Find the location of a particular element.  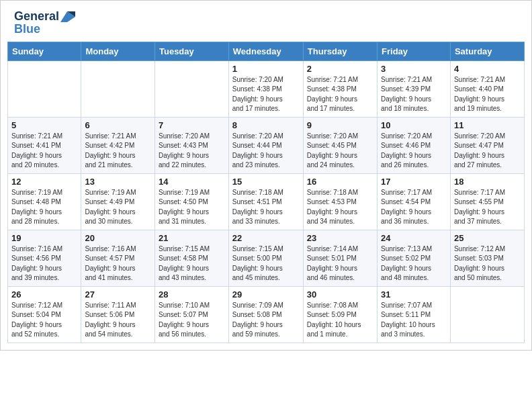

day-number: 30 is located at coordinates (340, 294).